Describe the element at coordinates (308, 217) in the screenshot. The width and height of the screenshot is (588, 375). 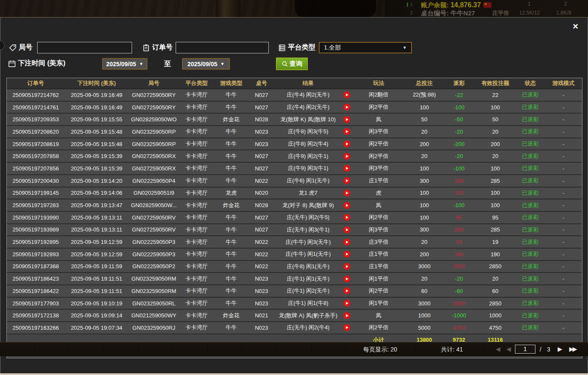
I see `result-text: 庄(无牛) 闲2(牛5)` at that location.